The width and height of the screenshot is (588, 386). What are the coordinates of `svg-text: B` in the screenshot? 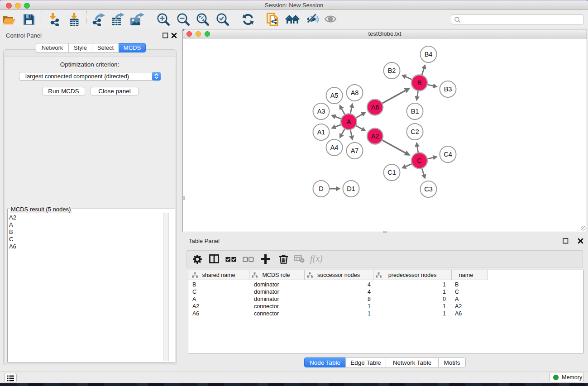 It's located at (420, 83).